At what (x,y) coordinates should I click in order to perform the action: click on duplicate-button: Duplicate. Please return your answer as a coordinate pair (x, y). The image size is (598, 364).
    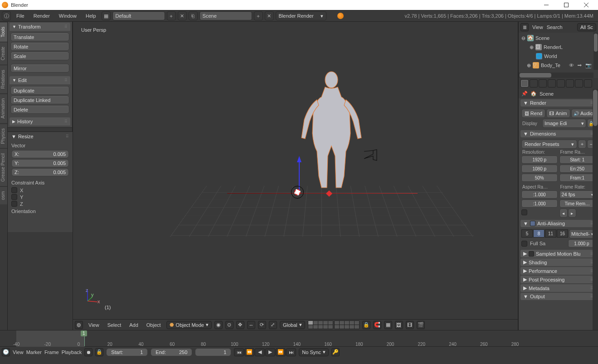
    Looking at the image, I should click on (40, 91).